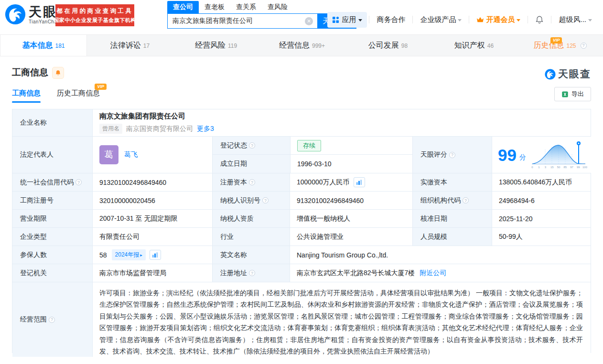 The image size is (603, 364). What do you see at coordinates (251, 273) in the screenshot?
I see `registered-address-label: 注册地址?` at bounding box center [251, 273].